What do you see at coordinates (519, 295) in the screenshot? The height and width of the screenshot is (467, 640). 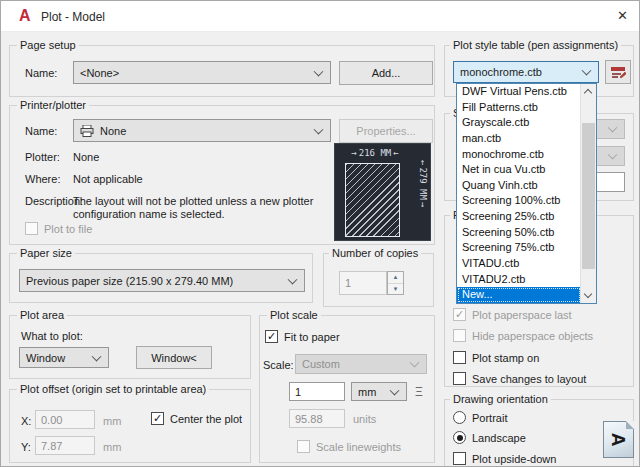 I see `ctb-option-new-selected: New...` at bounding box center [519, 295].